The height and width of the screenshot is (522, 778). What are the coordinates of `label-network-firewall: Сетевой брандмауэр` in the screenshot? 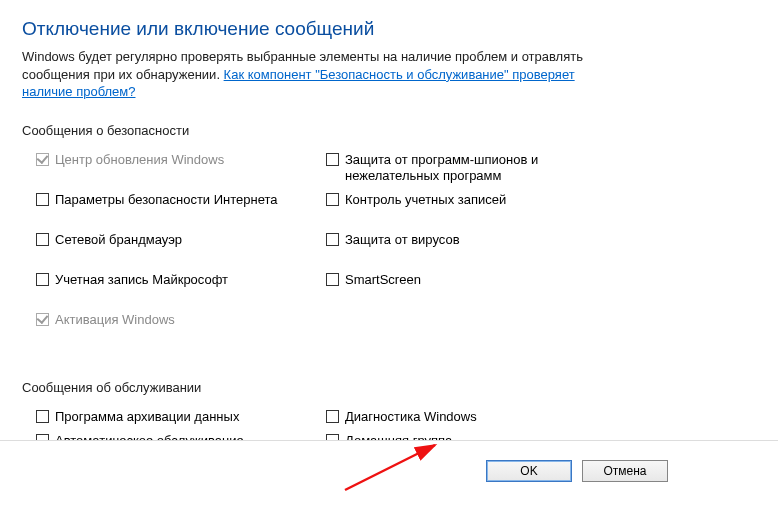 It's located at (118, 240).